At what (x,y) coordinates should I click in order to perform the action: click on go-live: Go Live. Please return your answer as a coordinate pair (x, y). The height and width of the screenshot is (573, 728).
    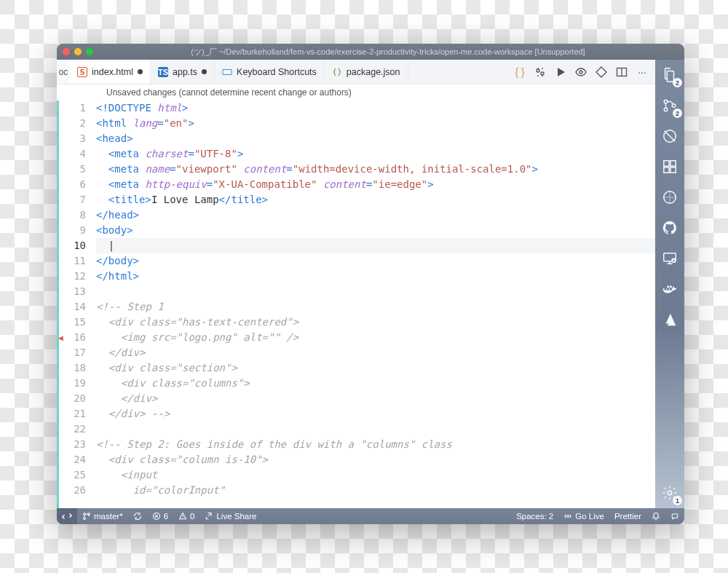
    Looking at the image, I should click on (584, 516).